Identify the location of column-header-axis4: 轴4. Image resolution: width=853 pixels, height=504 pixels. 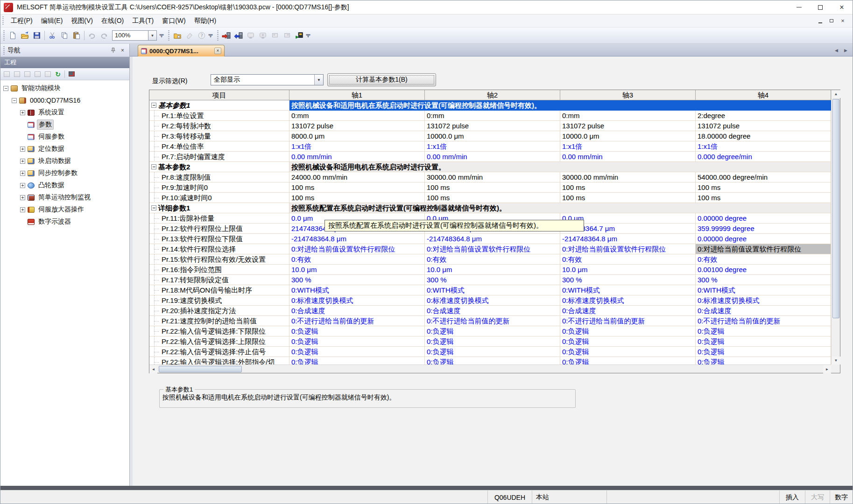
(763, 95).